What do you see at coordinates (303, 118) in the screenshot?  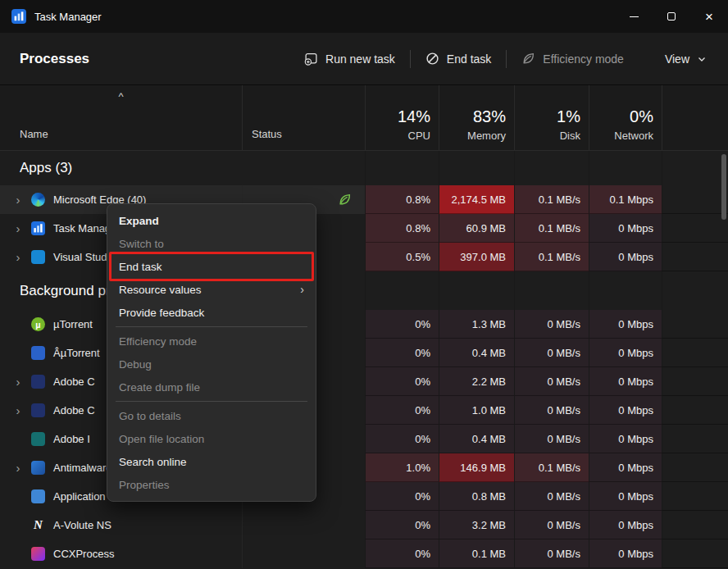 I see `column-header-status: Status` at bounding box center [303, 118].